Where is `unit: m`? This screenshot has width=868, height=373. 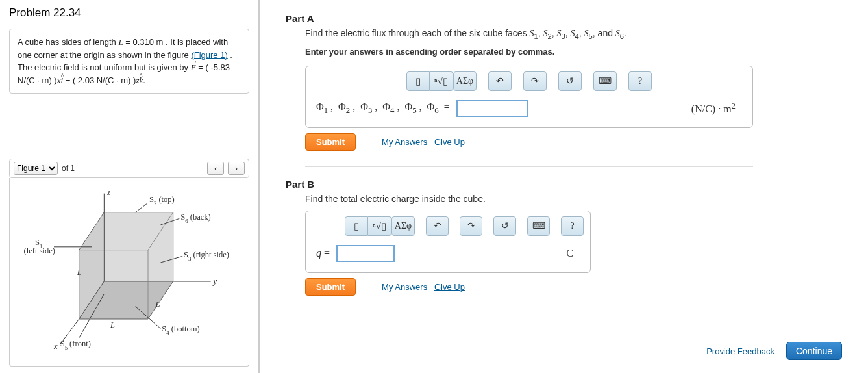 unit: m is located at coordinates (160, 42).